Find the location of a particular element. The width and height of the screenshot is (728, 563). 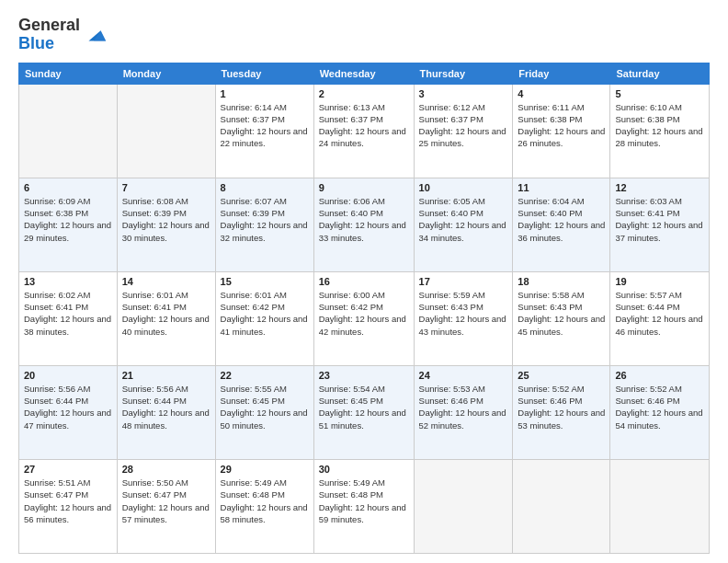

day-number: 18 is located at coordinates (561, 282).